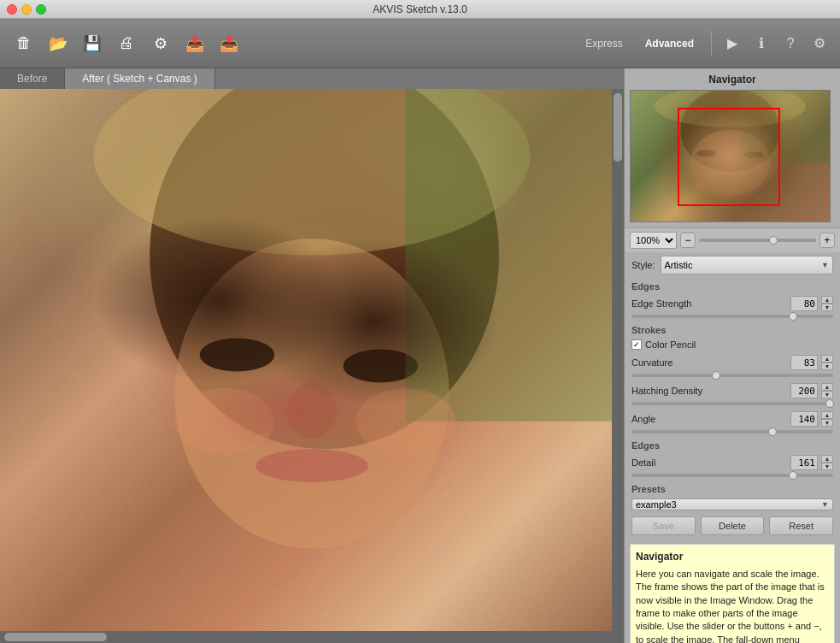 The height and width of the screenshot is (643, 840). What do you see at coordinates (802, 526) in the screenshot?
I see `reset-preset-button: Reset` at bounding box center [802, 526].